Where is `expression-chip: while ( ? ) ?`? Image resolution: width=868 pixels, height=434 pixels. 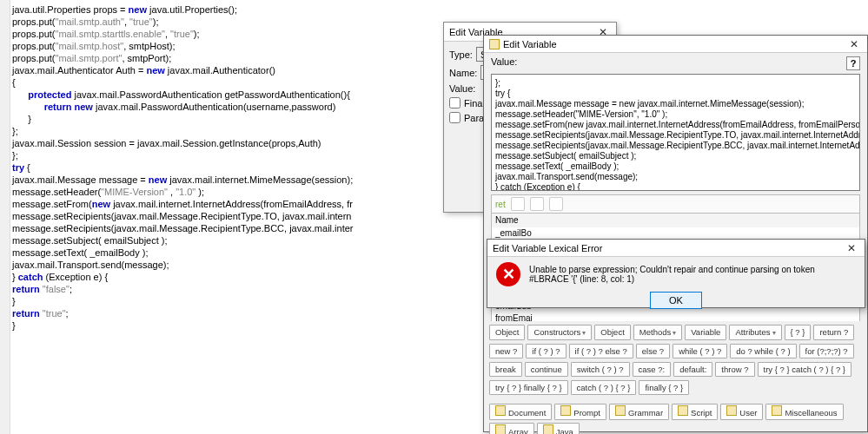 expression-chip: while ( ? ) ? is located at coordinates (700, 351).